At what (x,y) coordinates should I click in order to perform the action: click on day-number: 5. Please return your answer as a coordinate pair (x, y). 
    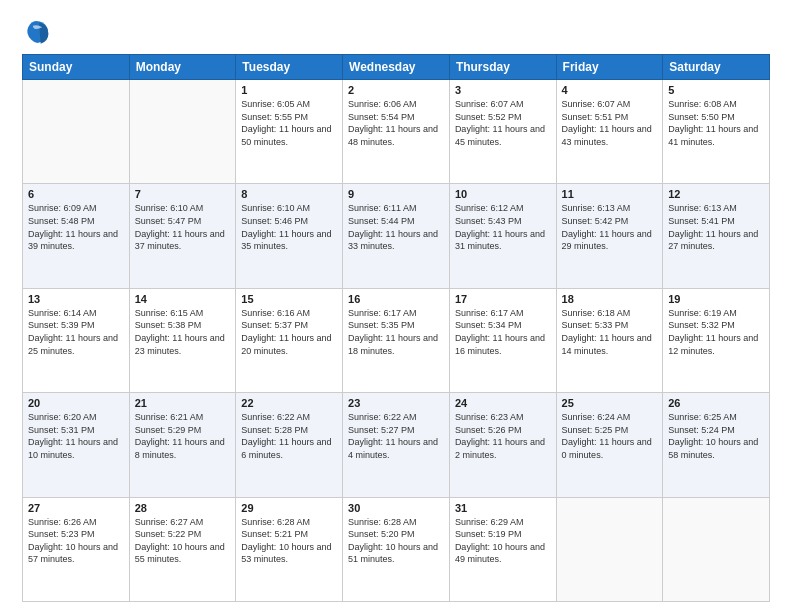
    Looking at the image, I should click on (716, 90).